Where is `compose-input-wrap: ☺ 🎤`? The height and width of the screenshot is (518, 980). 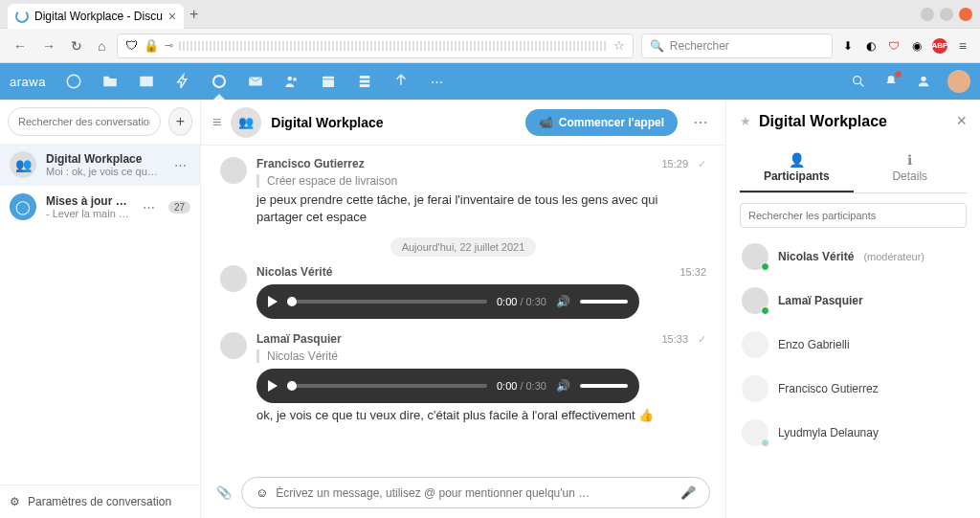
compose-input-wrap: ☺ 🎤 is located at coordinates (476, 492).